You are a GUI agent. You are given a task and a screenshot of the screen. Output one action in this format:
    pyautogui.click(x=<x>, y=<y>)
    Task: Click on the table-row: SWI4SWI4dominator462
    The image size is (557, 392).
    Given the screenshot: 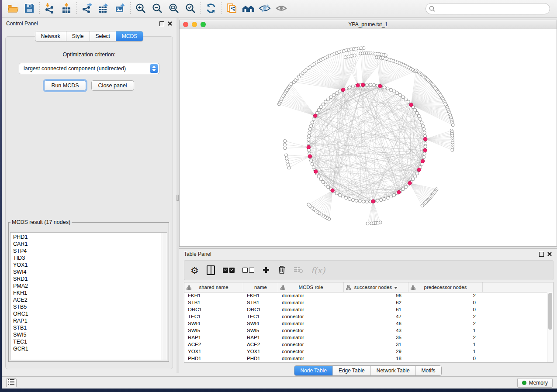 What is the action you would take?
    pyautogui.click(x=366, y=323)
    